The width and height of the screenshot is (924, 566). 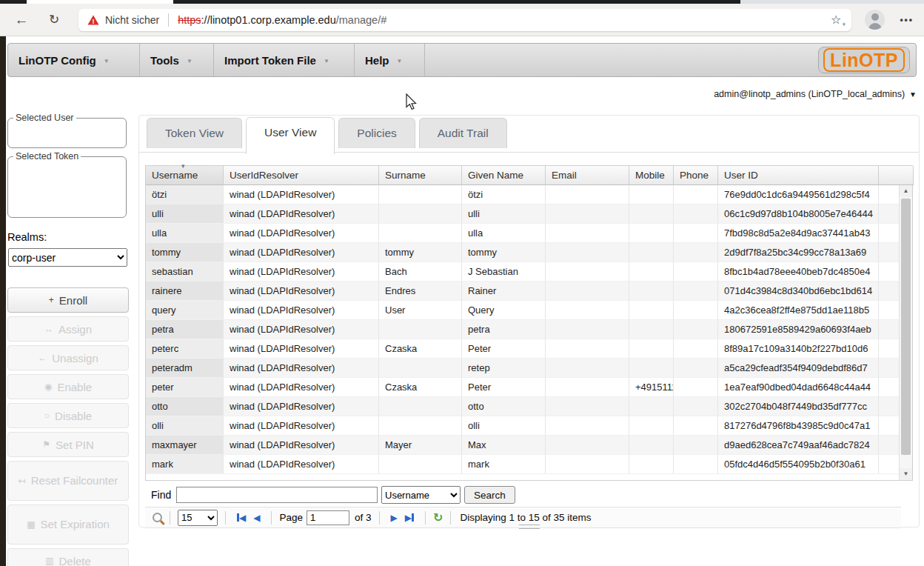 What do you see at coordinates (376, 133) in the screenshot?
I see `tab-policies: Policies` at bounding box center [376, 133].